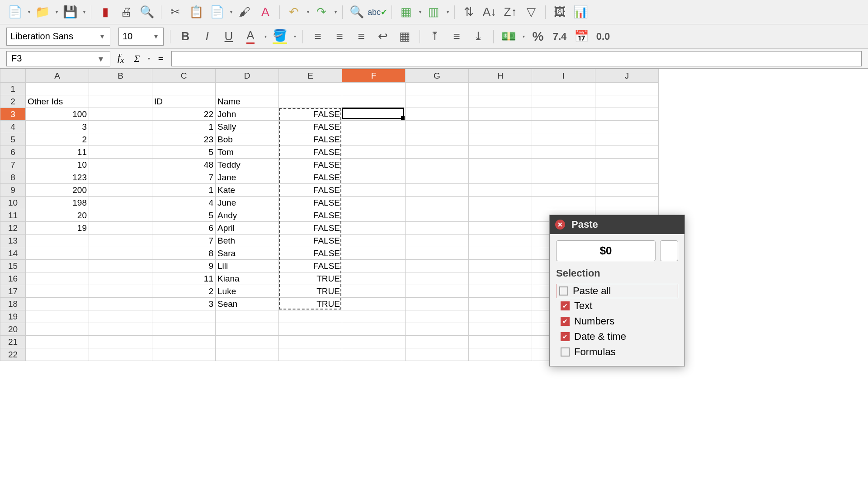  I want to click on row-header: 10, so click(13, 203).